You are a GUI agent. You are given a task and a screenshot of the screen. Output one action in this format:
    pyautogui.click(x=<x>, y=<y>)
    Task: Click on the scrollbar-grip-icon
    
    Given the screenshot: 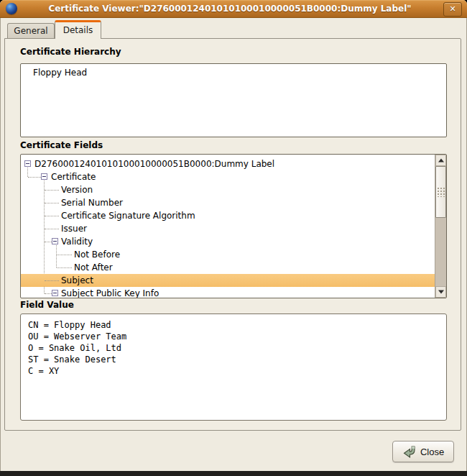 What is the action you would take?
    pyautogui.click(x=441, y=192)
    